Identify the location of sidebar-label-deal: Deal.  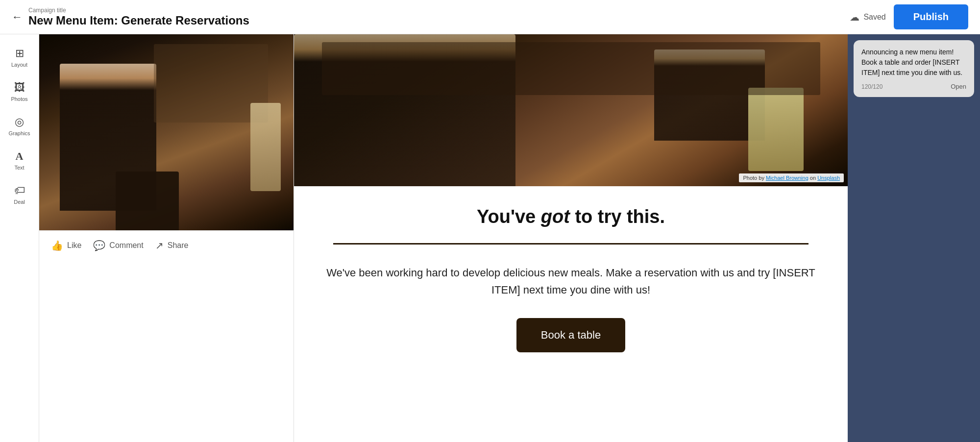
(20, 202).